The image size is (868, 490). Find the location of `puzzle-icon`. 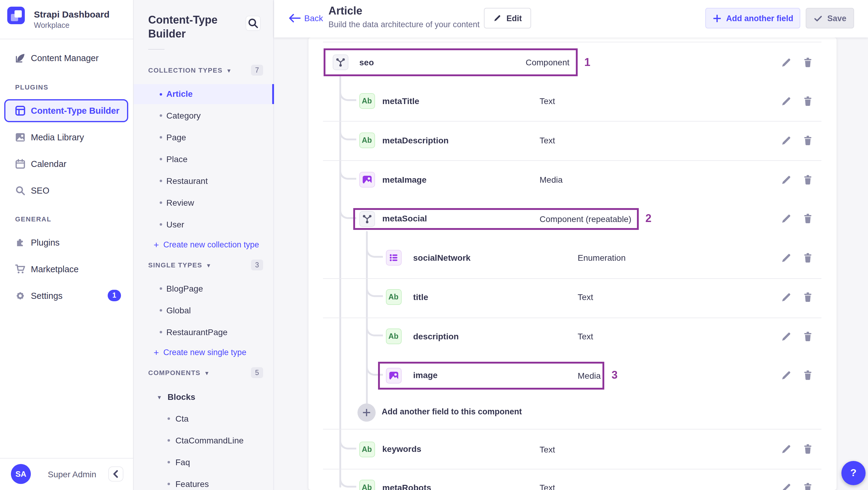

puzzle-icon is located at coordinates (20, 243).